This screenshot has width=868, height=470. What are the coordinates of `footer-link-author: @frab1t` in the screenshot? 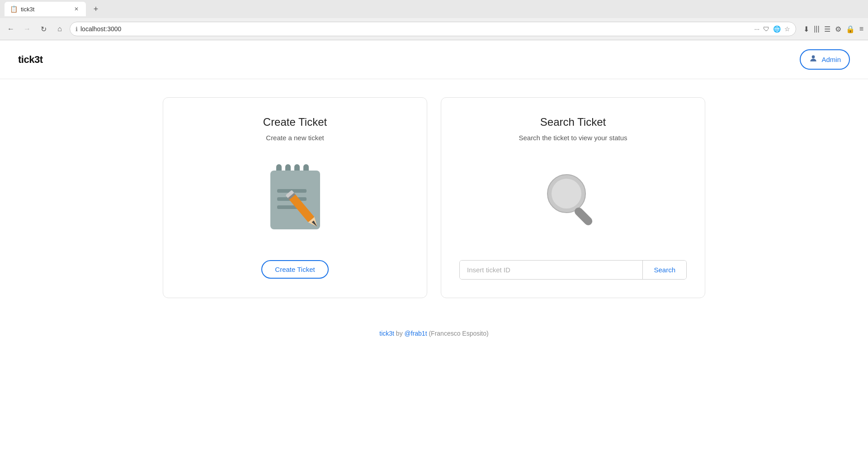 It's located at (416, 333).